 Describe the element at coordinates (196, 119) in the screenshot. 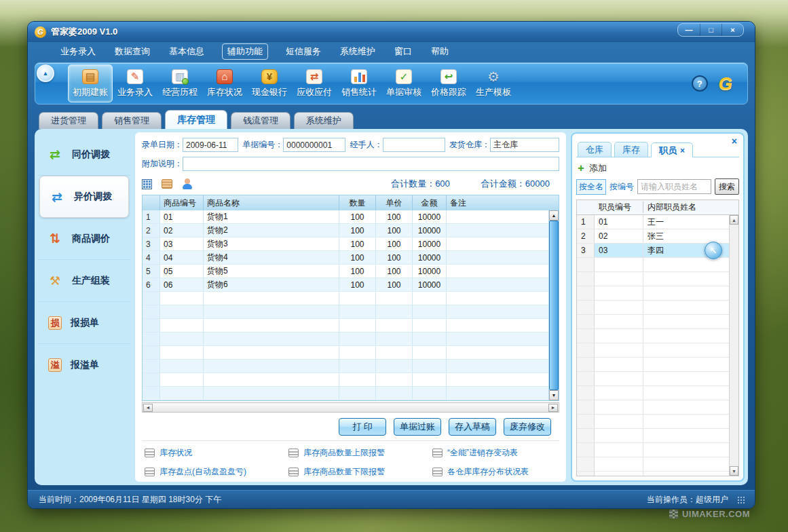

I see `tab-inventory: 库存管理` at that location.